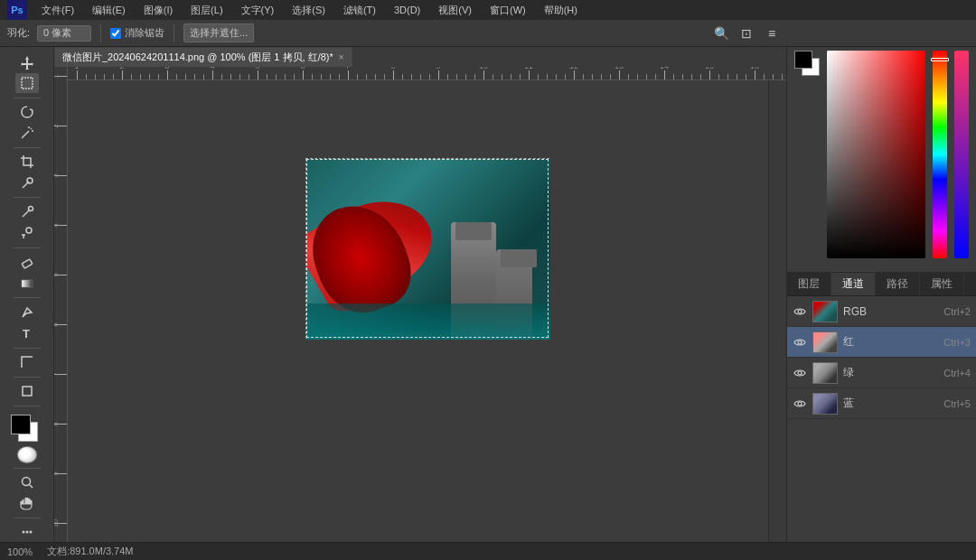 This screenshot has height=560, width=976. Describe the element at coordinates (427, 248) in the screenshot. I see `canvas-image` at that location.